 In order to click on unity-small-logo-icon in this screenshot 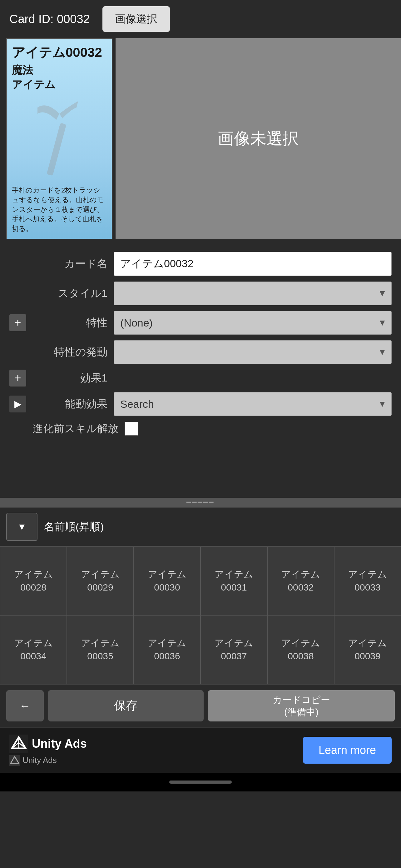, I will do `click(15, 761)`.